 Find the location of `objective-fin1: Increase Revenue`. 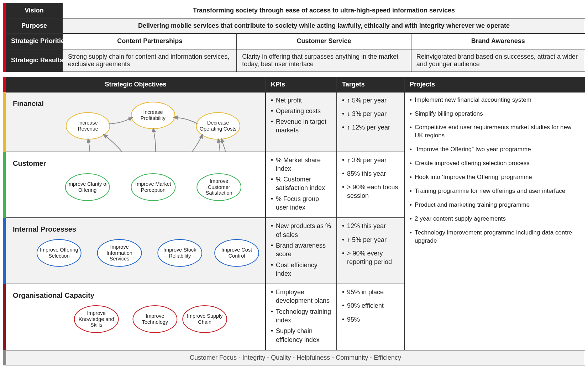

objective-fin1: Increase Revenue is located at coordinates (88, 126).